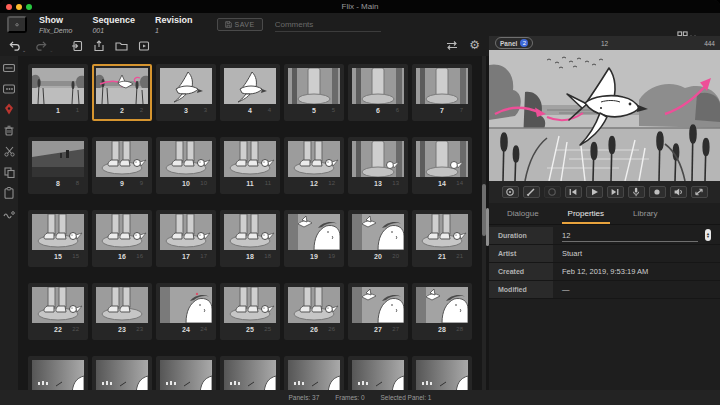 The width and height of the screenshot is (720, 405). I want to click on open-folder-button, so click(122, 46).